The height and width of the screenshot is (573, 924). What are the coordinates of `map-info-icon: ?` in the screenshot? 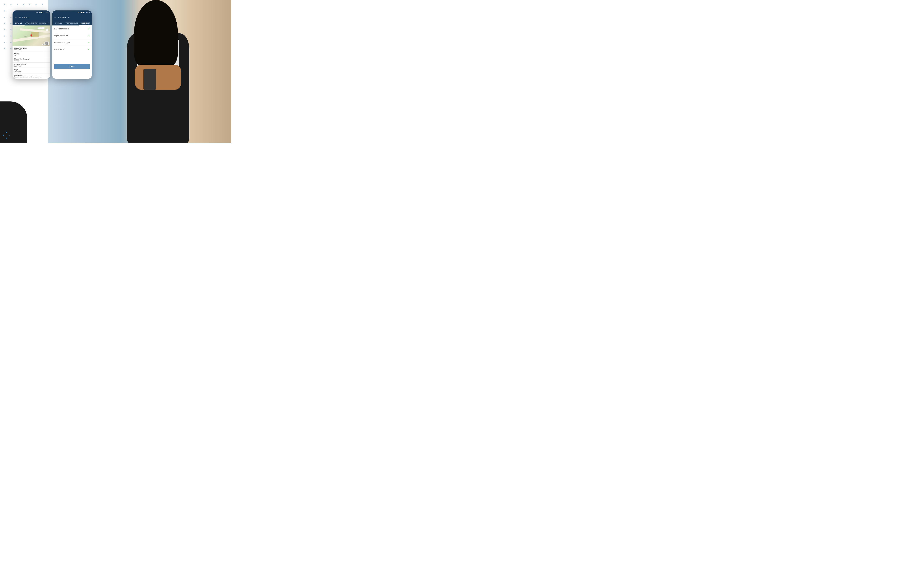 It's located at (47, 30).